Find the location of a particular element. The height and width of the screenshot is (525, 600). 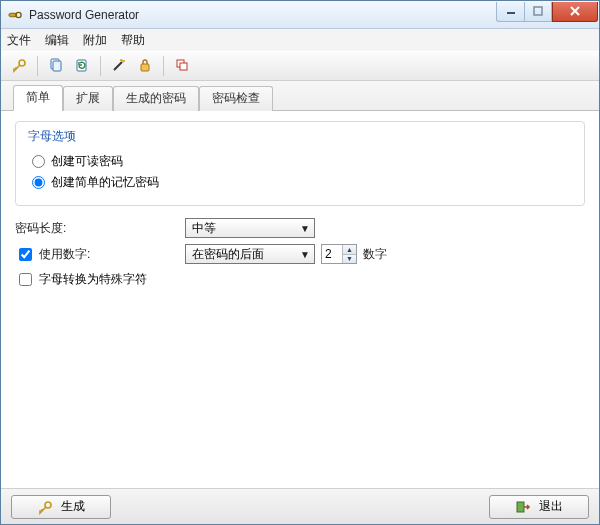

toolbar-wand-button is located at coordinates (119, 66).